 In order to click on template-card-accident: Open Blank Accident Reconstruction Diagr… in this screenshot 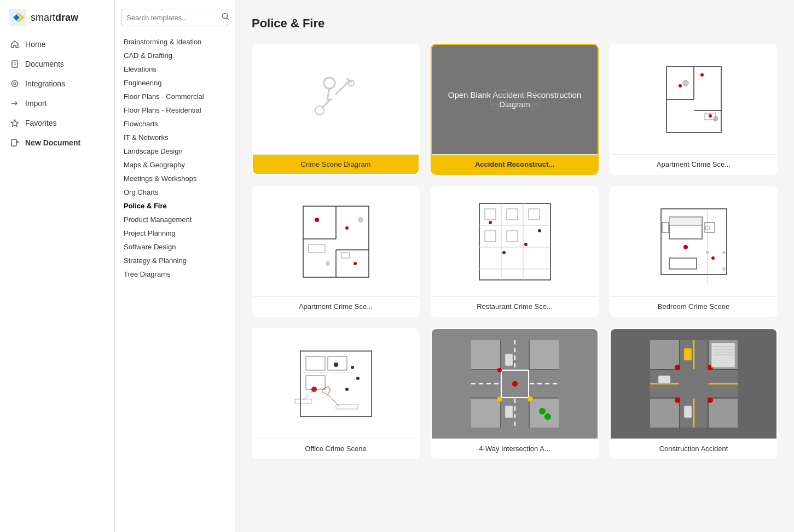, I will do `click(514, 109)`.